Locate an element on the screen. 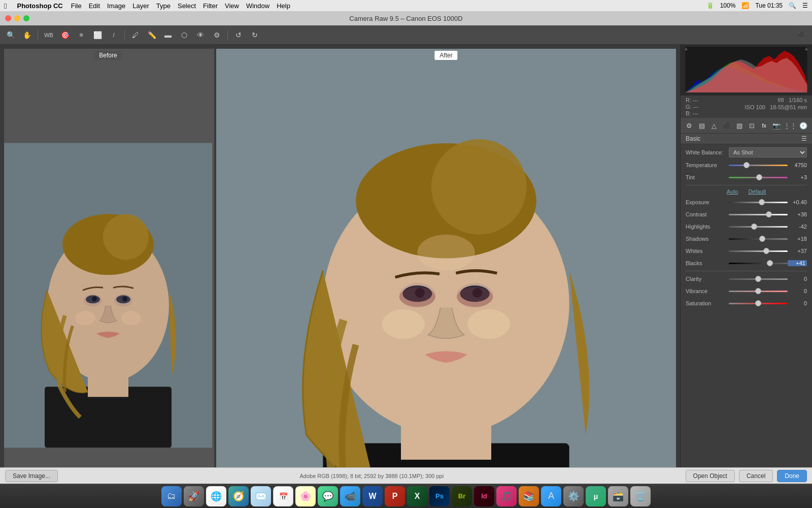 Image resolution: width=812 pixels, height=508 pixels. dock-facetime: 📹 is located at coordinates (350, 496).